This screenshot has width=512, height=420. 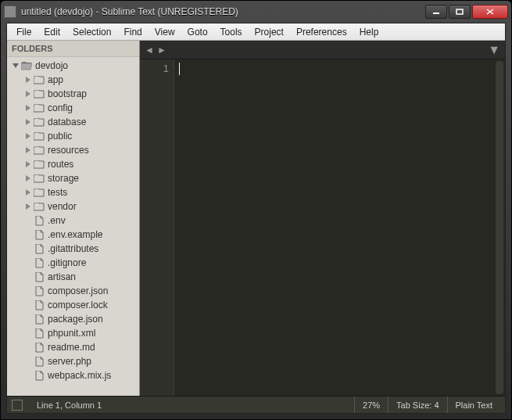 What do you see at coordinates (73, 263) in the screenshot?
I see `tree-file: .gitignore` at bounding box center [73, 263].